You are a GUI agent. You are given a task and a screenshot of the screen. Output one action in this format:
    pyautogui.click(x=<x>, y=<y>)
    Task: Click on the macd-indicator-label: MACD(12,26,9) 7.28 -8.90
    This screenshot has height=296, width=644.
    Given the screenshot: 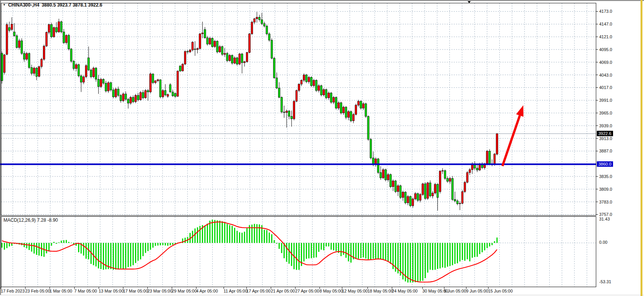 What is the action you would take?
    pyautogui.click(x=31, y=220)
    